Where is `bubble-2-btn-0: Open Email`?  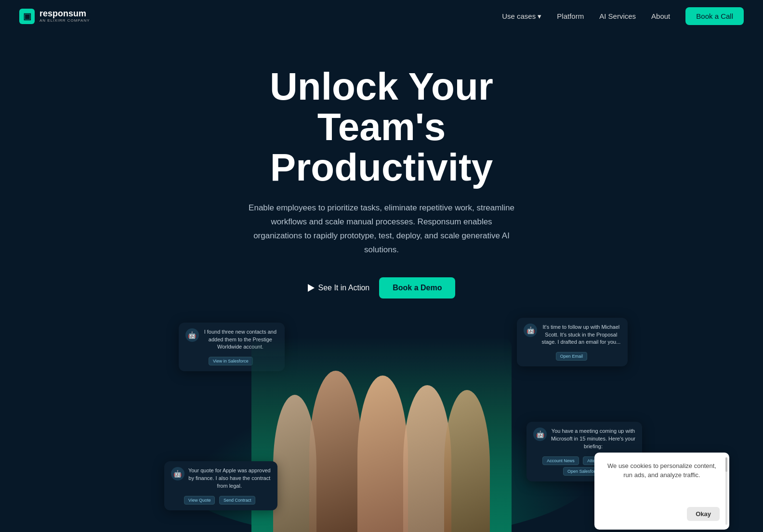 bubble-2-btn-0: Open Email is located at coordinates (571, 356).